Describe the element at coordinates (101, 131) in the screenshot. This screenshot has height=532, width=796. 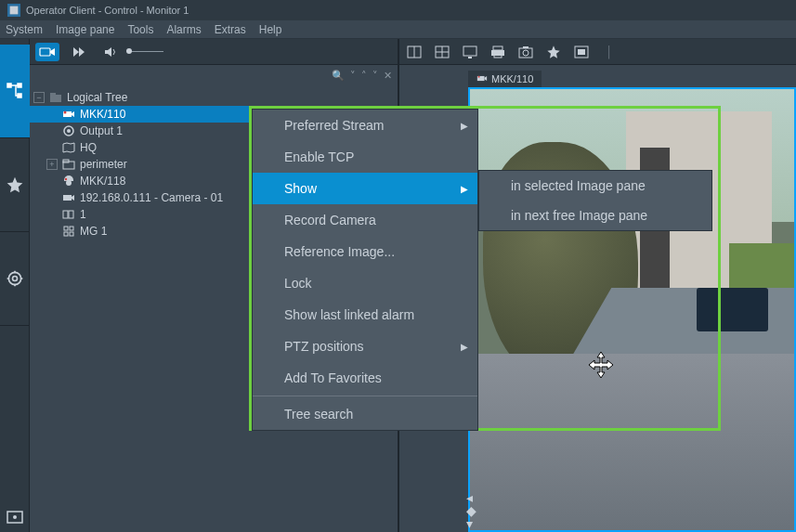
I see `tree-item-label: Output 1` at that location.